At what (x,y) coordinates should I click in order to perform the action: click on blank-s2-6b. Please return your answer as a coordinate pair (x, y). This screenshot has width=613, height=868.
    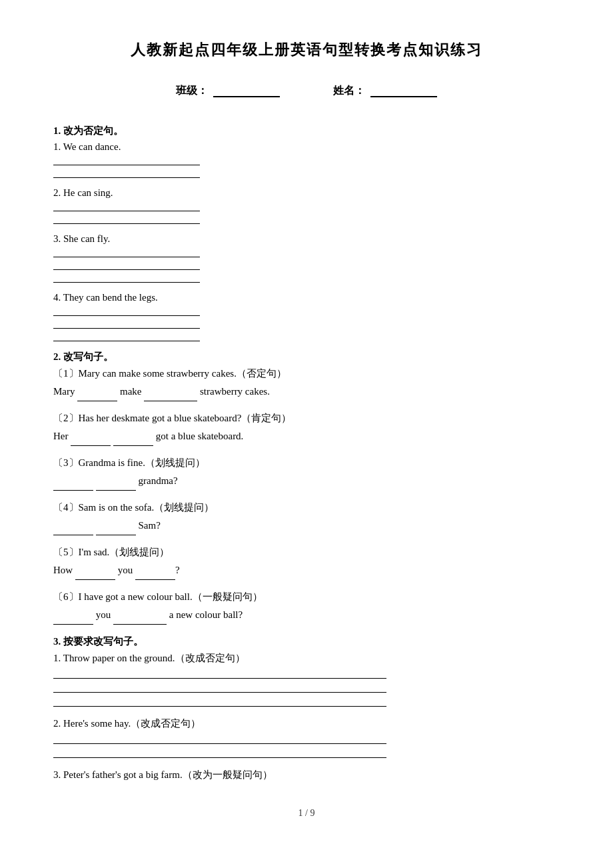
    Looking at the image, I should click on (140, 619).